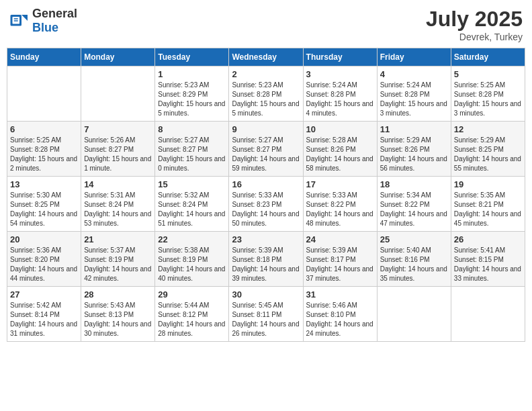 This screenshot has width=532, height=411. I want to click on day-number: 16, so click(266, 184).